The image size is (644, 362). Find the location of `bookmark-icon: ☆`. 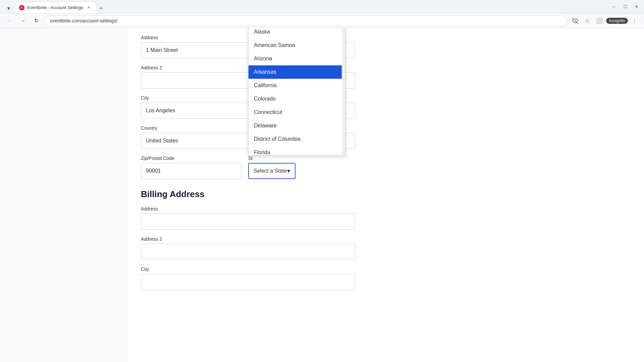

bookmark-icon: ☆ is located at coordinates (587, 21).